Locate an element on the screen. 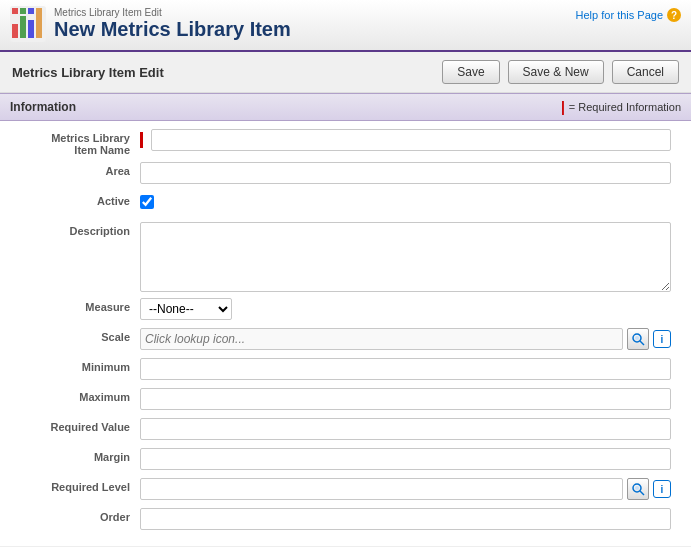 This screenshot has width=691, height=551. help-icon: ? is located at coordinates (674, 15).